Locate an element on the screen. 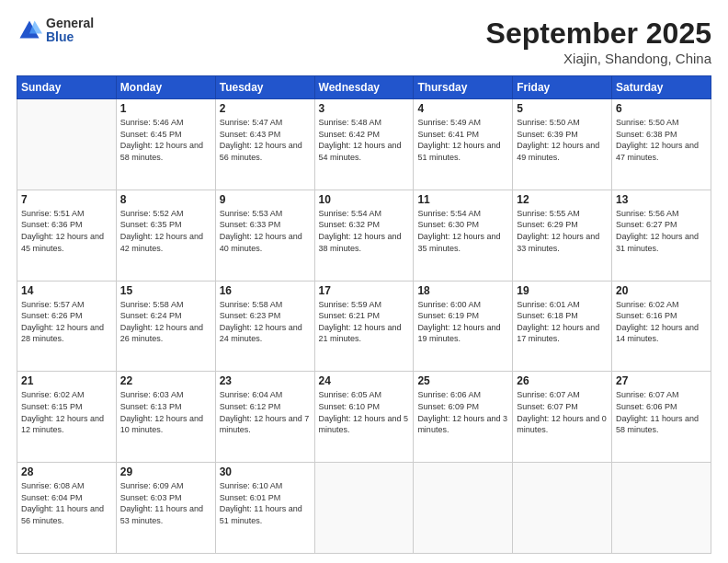  page-subtitle: Xiajin, Shandong, China is located at coordinates (599, 59).